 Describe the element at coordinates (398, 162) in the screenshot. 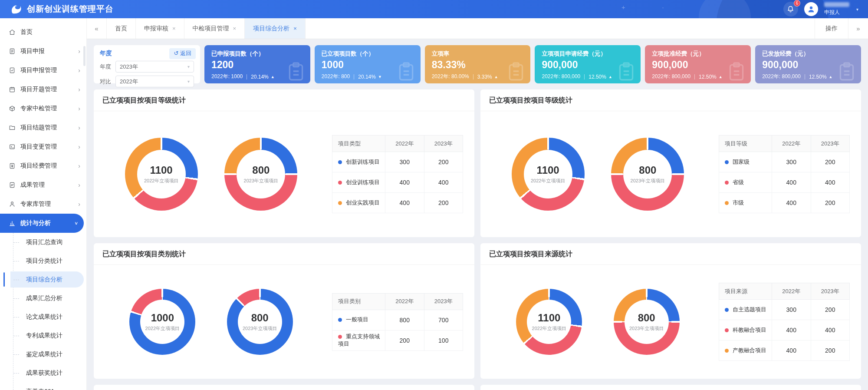

I see `table-row: 创新训练项目 300 200` at that location.